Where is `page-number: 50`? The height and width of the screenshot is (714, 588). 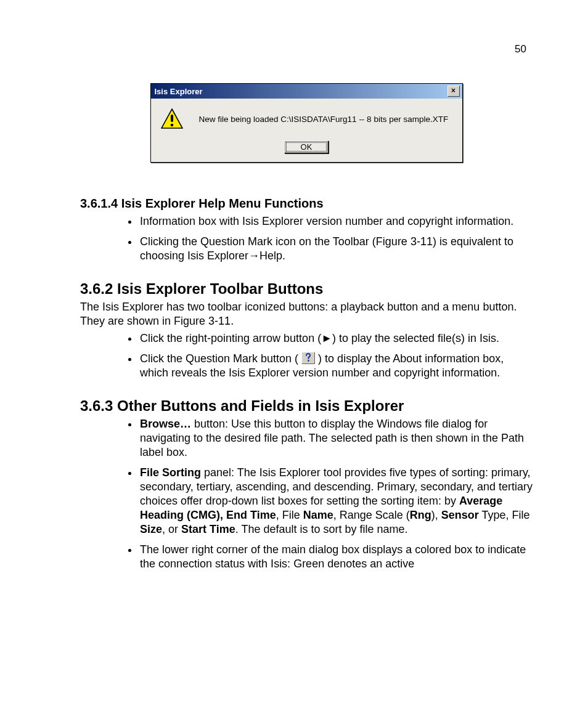 page-number: 50 is located at coordinates (306, 49).